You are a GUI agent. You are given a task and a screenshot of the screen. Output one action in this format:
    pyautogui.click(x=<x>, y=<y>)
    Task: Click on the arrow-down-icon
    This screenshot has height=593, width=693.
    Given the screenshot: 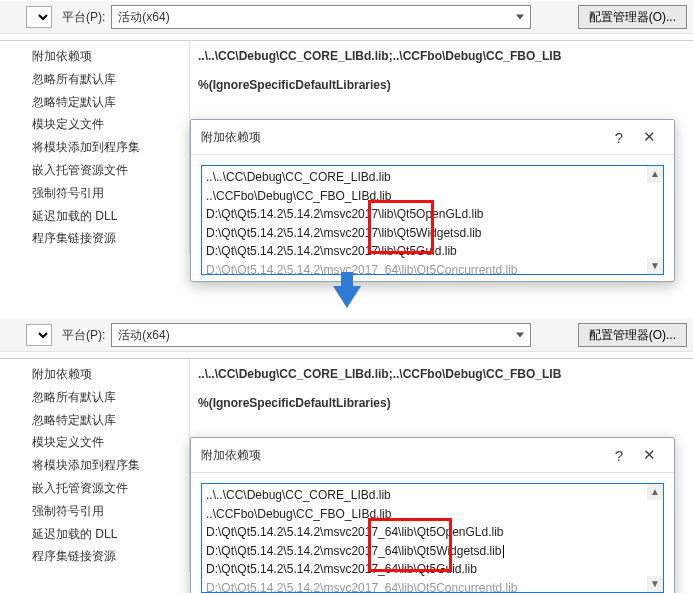 What is the action you would take?
    pyautogui.click(x=347, y=297)
    